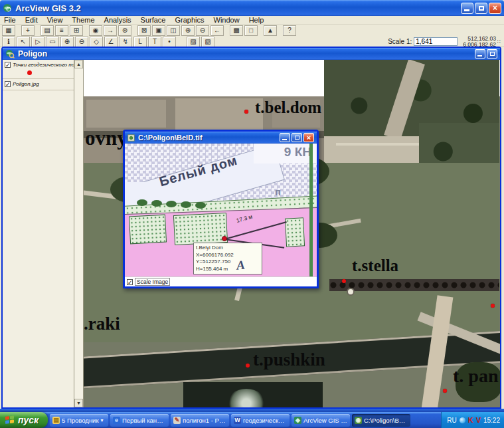 This screenshot has height=428, width=504. What do you see at coordinates (252, 8) in the screenshot?
I see `main-titlebar: ArcView GIS 3.2 ×` at bounding box center [252, 8].